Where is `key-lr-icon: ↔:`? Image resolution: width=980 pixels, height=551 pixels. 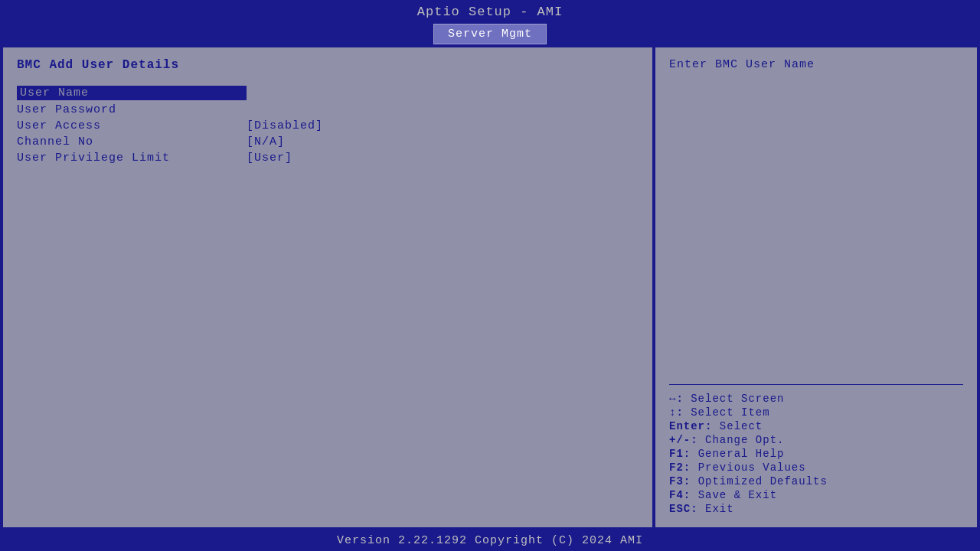
key-lr-icon: ↔: is located at coordinates (677, 399).